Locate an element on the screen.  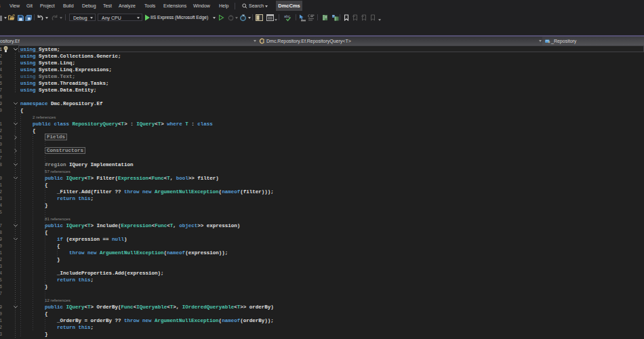
svg-text: abc is located at coordinates (287, 16).